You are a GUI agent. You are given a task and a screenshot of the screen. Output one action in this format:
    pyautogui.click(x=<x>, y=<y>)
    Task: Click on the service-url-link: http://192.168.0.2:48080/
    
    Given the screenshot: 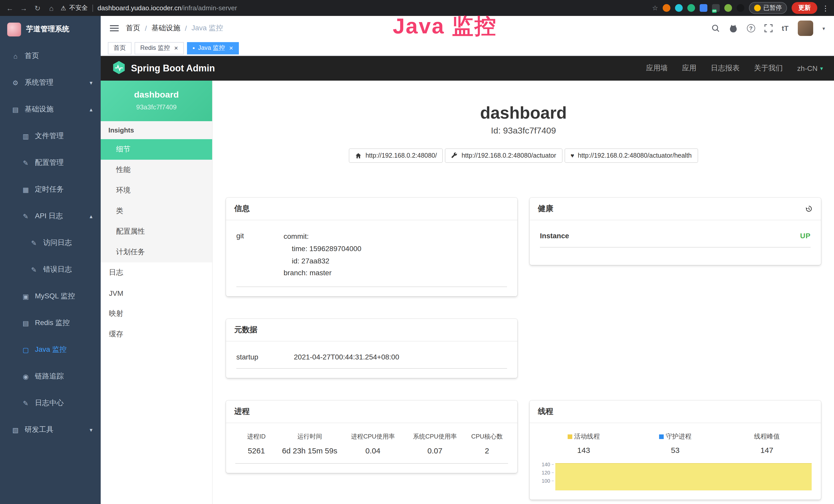 What is the action you would take?
    pyautogui.click(x=396, y=156)
    